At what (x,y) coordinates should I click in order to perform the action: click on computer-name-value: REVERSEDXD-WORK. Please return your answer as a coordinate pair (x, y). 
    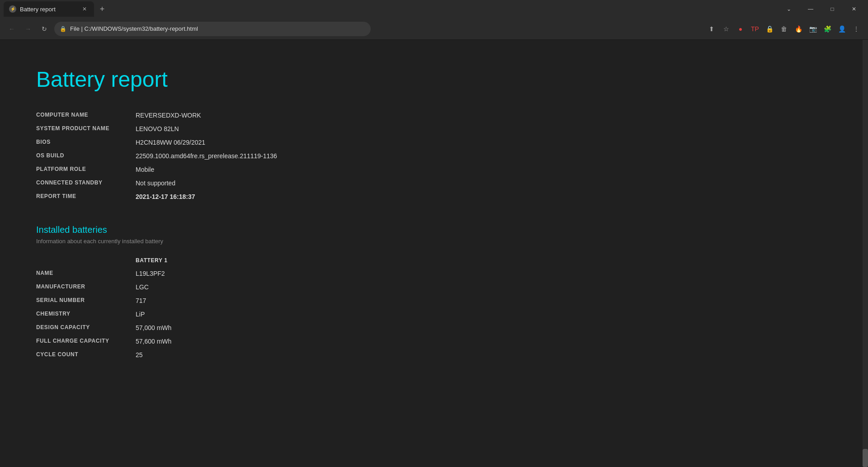
    Looking at the image, I should click on (267, 115).